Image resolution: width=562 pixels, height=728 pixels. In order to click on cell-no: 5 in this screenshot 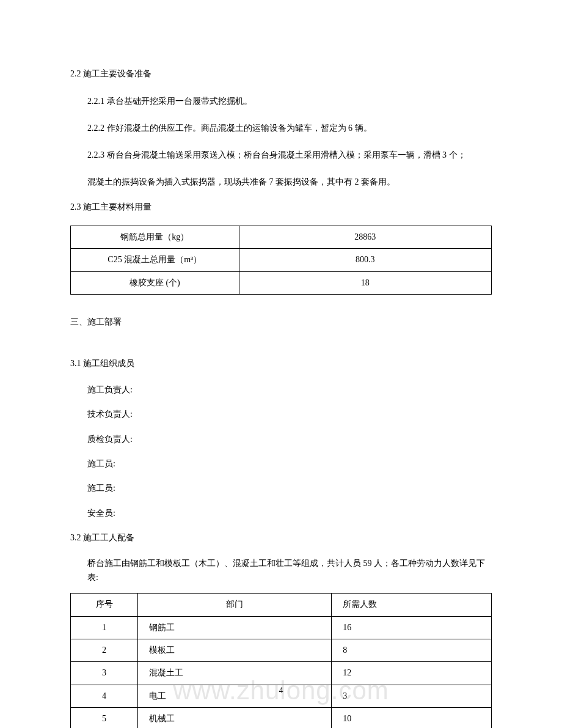, I will do `click(104, 718)`.